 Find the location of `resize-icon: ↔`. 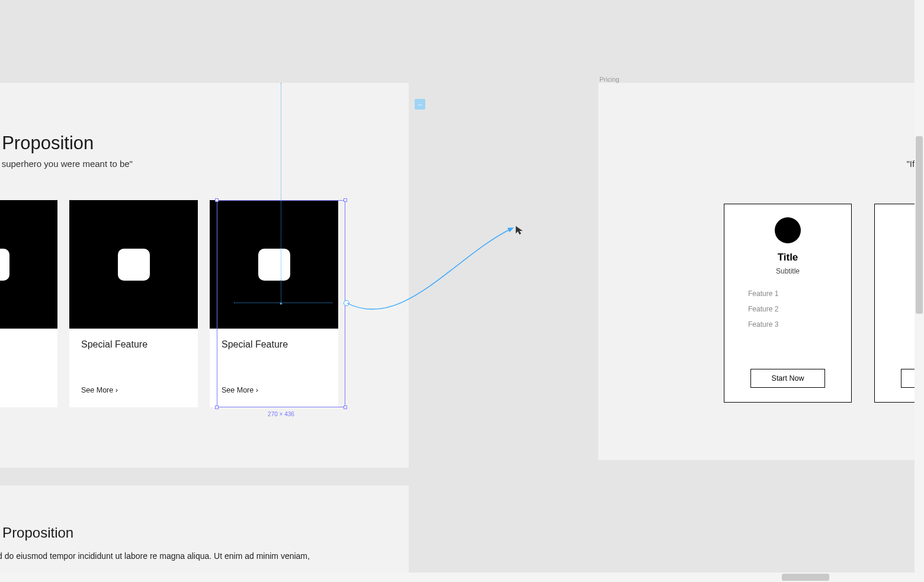

resize-icon: ↔ is located at coordinates (420, 104).